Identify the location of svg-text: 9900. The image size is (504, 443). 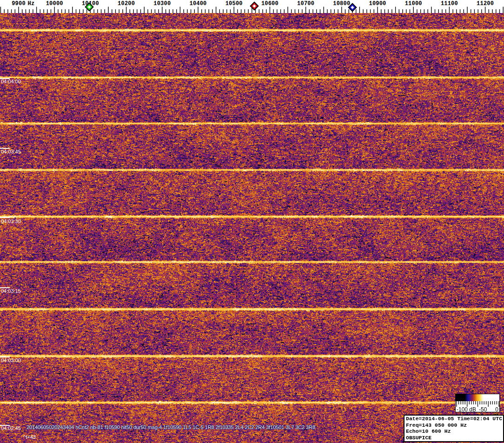
(19, 4).